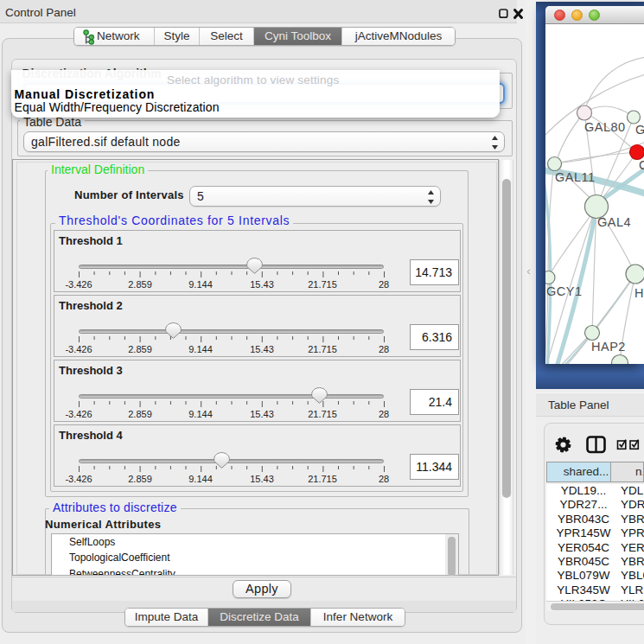  I want to click on svg-text: G..., so click(640, 130).